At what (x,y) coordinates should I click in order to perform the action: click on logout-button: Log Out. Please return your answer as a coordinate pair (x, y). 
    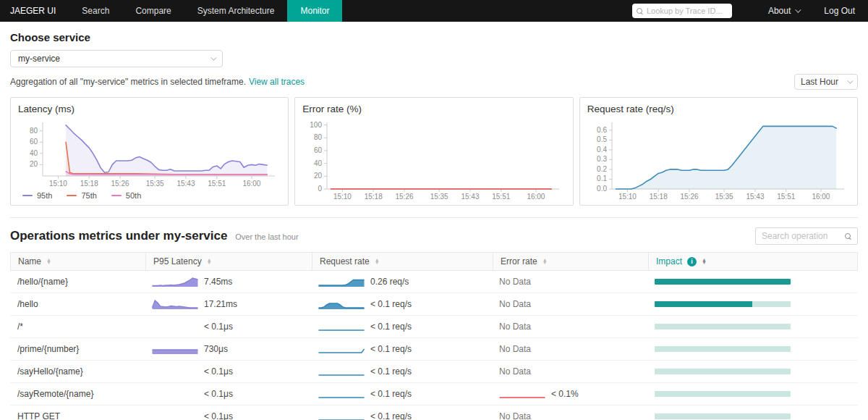
    Looking at the image, I should click on (842, 11).